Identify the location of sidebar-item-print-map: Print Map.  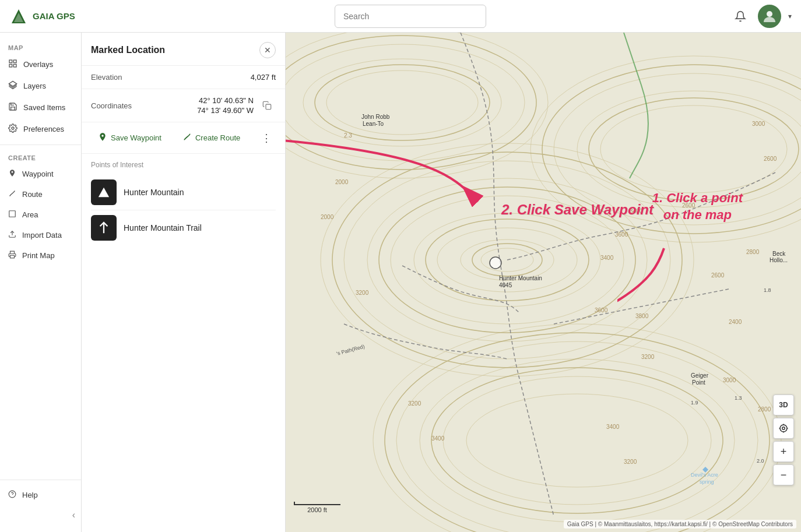
(41, 255).